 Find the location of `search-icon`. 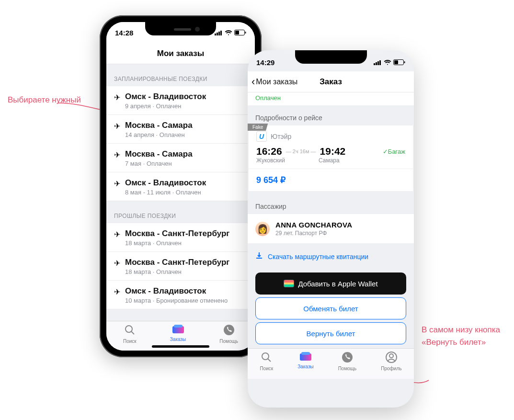

search-icon is located at coordinates (266, 358).